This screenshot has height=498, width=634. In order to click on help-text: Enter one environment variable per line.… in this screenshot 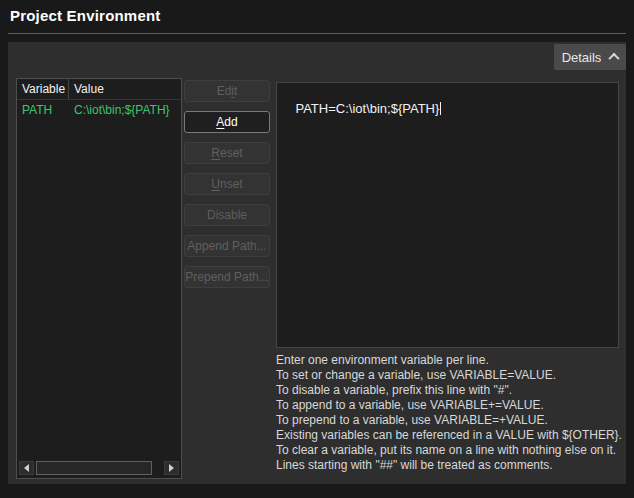, I will do `click(451, 413)`.